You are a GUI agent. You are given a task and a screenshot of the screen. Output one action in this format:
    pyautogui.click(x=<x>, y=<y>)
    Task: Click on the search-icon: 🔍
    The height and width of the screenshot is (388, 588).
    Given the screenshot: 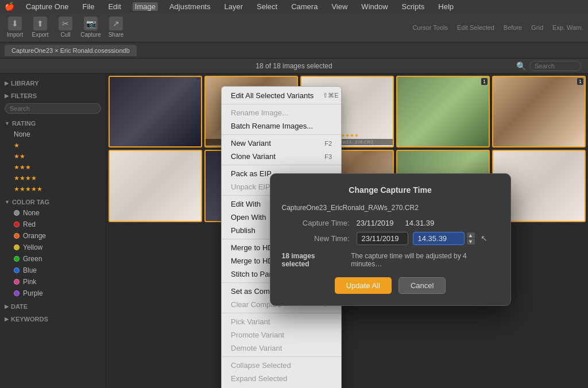 What is the action you would take?
    pyautogui.click(x=521, y=66)
    